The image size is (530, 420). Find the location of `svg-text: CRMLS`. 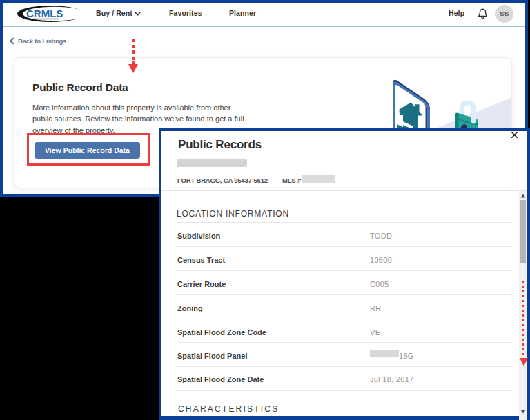

svg-text: CRMLS is located at coordinates (44, 14).